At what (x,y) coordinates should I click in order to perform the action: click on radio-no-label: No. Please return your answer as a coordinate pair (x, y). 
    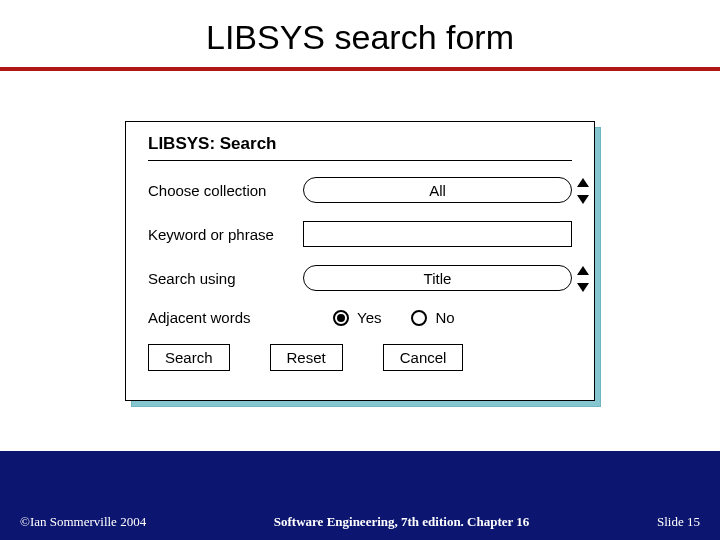
    Looking at the image, I should click on (444, 318).